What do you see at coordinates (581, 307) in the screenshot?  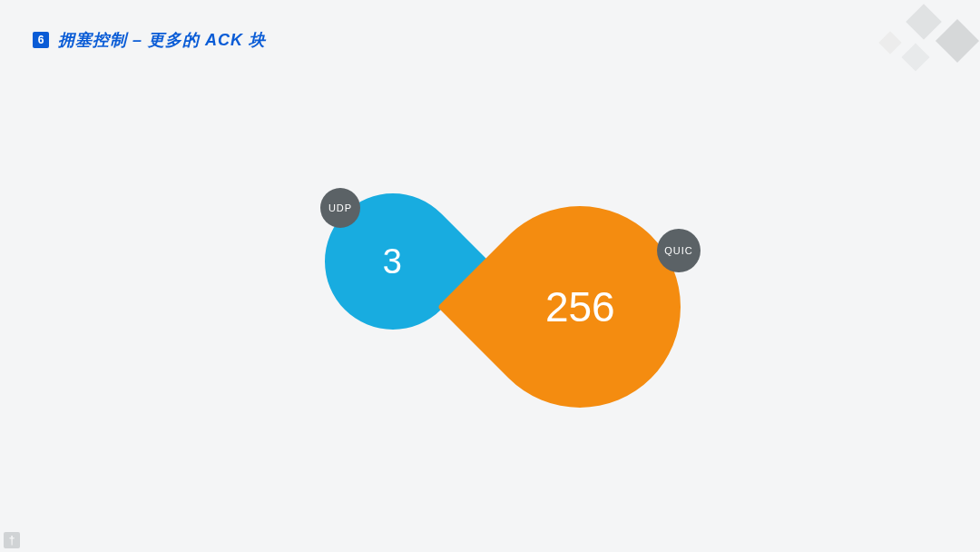 I see `quic-value: 256` at bounding box center [581, 307].